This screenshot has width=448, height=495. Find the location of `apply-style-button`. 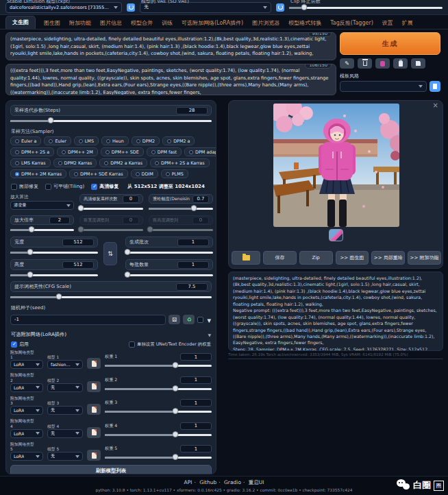

apply-style-button is located at coordinates (400, 63).